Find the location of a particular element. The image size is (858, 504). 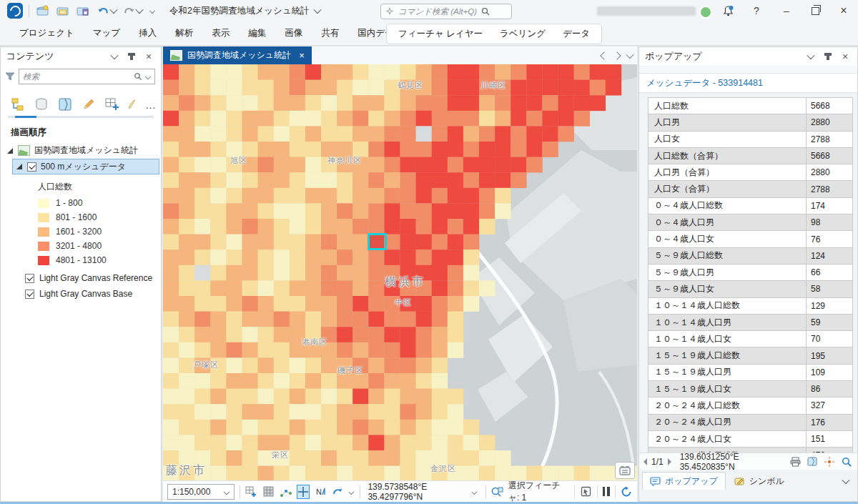

tab-overflow-icon is located at coordinates (845, 480).